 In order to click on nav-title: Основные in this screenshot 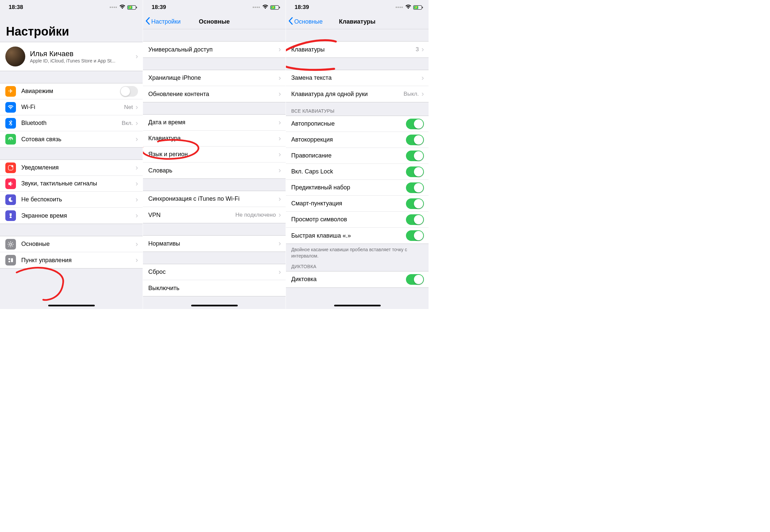, I will do `click(214, 22)`.